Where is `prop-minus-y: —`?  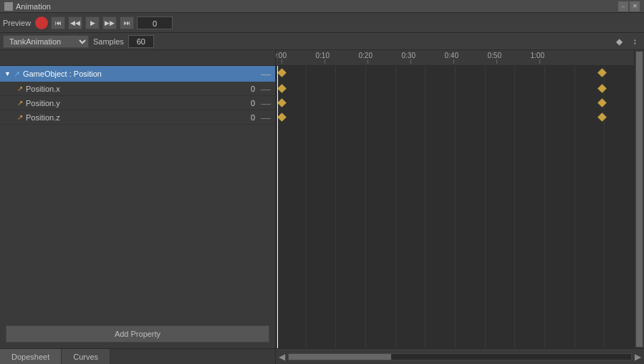 prop-minus-y: — is located at coordinates (266, 103).